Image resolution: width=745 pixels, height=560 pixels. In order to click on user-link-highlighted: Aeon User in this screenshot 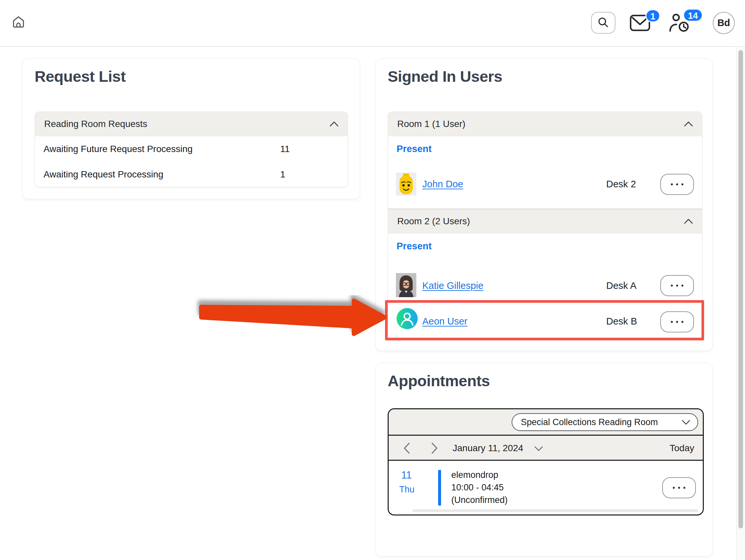, I will do `click(445, 321)`.